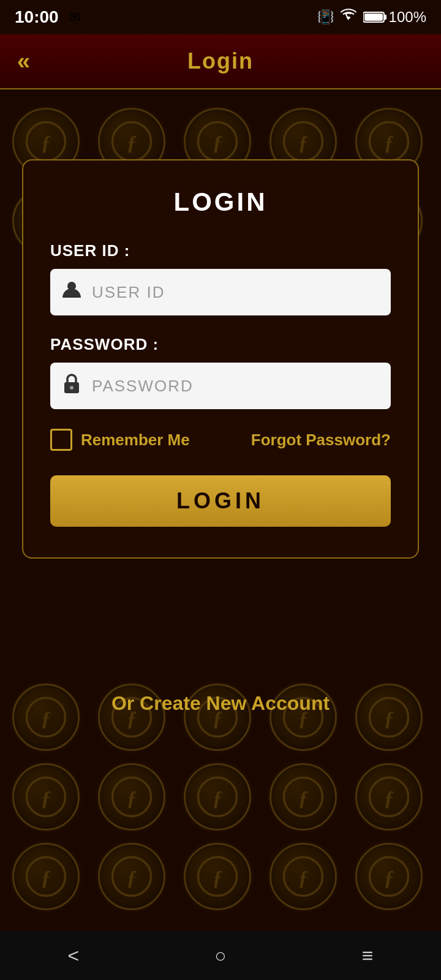 The width and height of the screenshot is (441, 980). What do you see at coordinates (221, 956) in the screenshot?
I see `bottom-navigation: < ○ ≡` at bounding box center [221, 956].